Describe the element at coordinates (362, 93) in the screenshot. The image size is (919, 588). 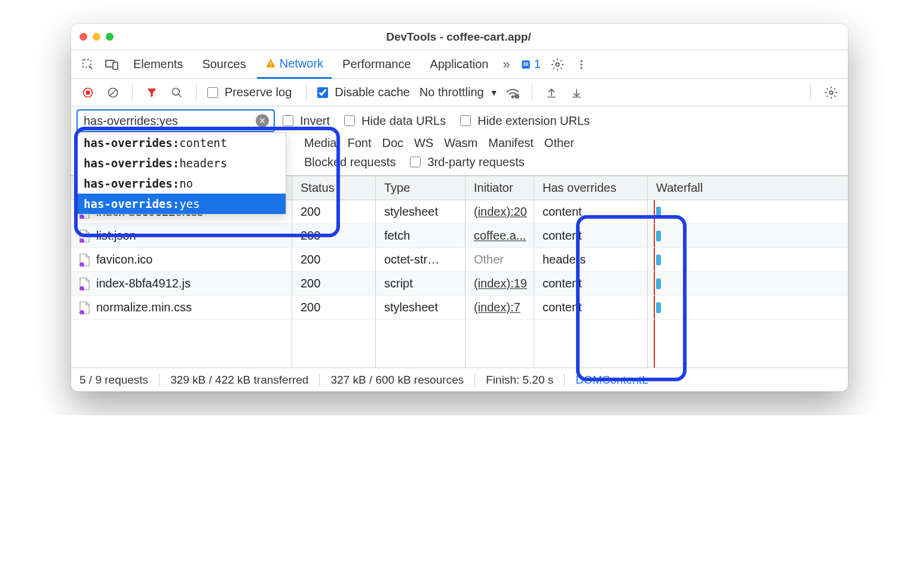
I see `disable-cache-checkbox: Disable cache` at that location.